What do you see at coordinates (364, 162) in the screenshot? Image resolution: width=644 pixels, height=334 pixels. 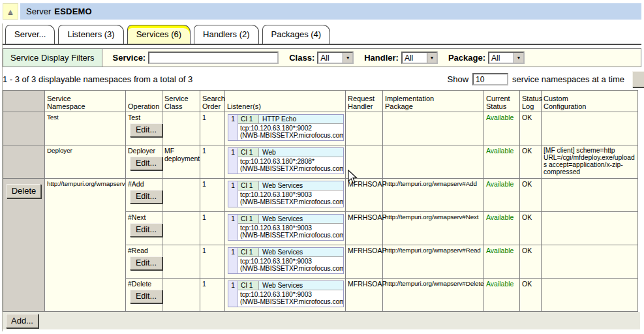 I see `request-handler-cell` at bounding box center [364, 162].